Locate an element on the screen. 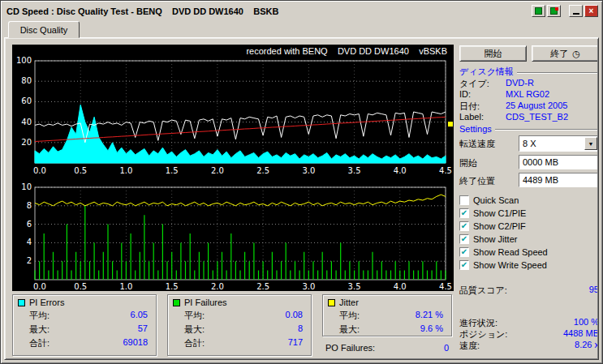 The image size is (603, 364). titlebar-buttons: × is located at coordinates (566, 11).